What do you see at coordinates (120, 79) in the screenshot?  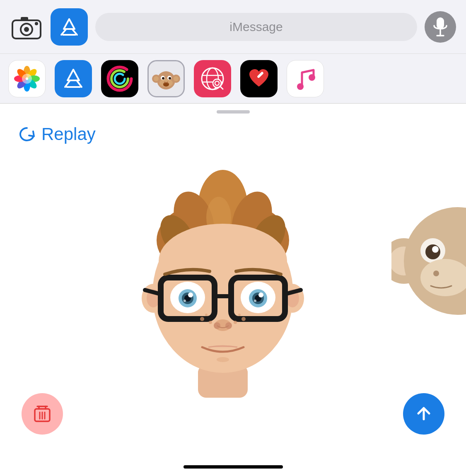 I see `activity-app-icon` at bounding box center [120, 79].